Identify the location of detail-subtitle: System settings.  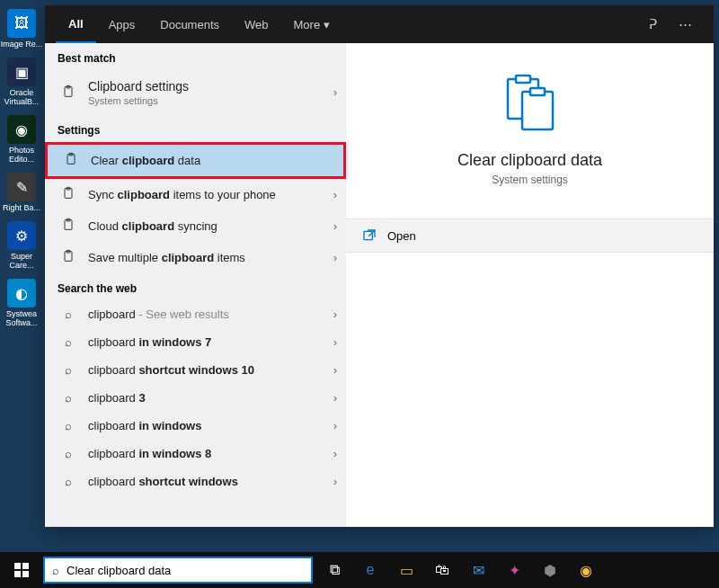
(530, 180).